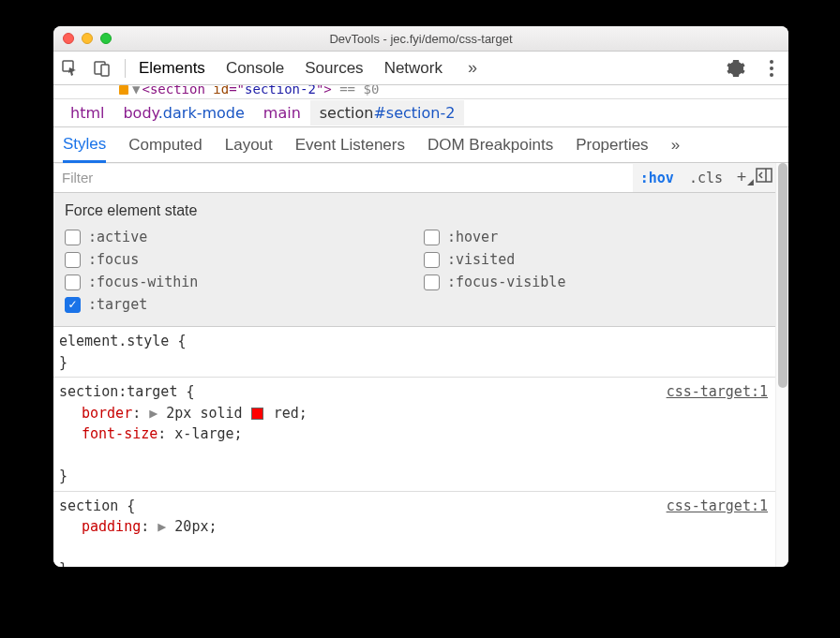 The height and width of the screenshot is (638, 840). Describe the element at coordinates (249, 145) in the screenshot. I see `subtab-layout: Layout` at that location.